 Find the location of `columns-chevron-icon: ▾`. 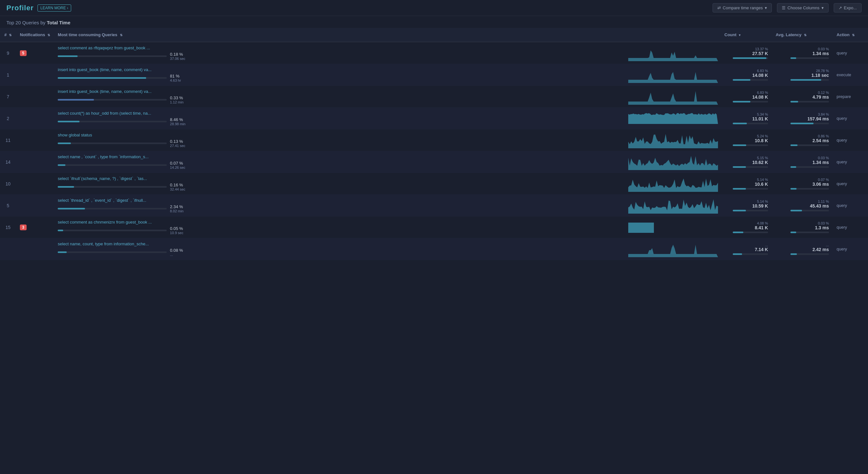

columns-chevron-icon: ▾ is located at coordinates (823, 8).